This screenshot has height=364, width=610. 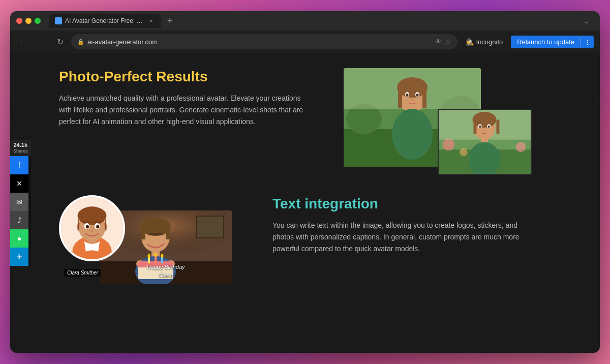 What do you see at coordinates (20, 151) in the screenshot?
I see `share-count-label: Shares` at bounding box center [20, 151].